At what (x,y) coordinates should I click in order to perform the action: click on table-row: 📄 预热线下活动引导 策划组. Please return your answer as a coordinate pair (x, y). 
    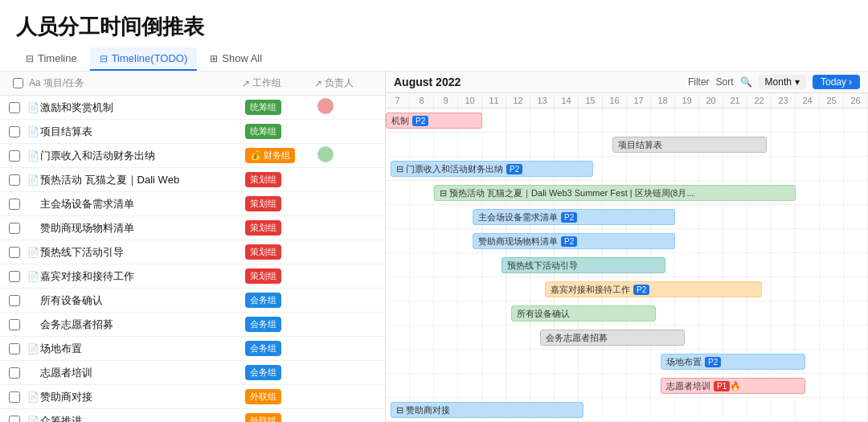
    Looking at the image, I should click on (193, 252).